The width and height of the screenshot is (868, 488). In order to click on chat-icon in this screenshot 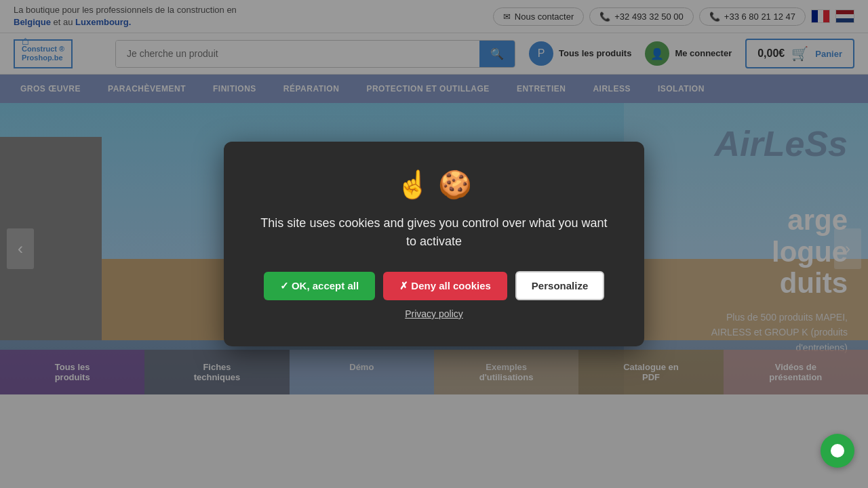, I will do `click(837, 451)`.